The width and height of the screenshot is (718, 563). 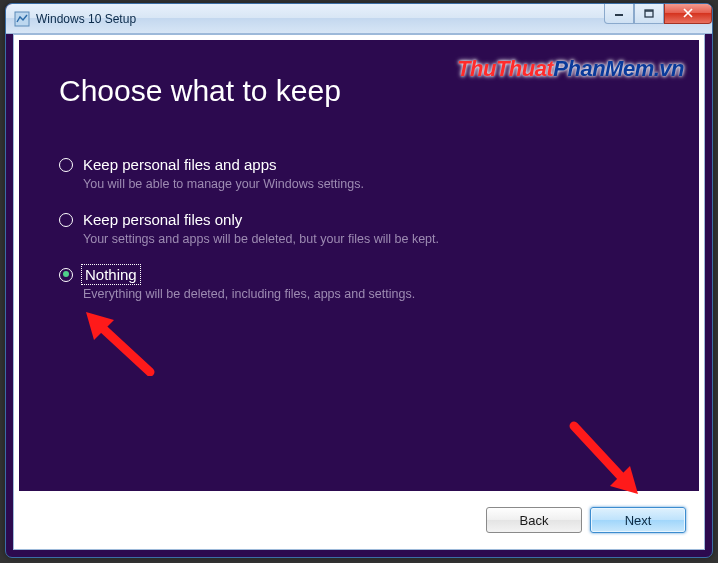 What do you see at coordinates (371, 294) in the screenshot?
I see `option-desc: Everything will be deleted, including fi…` at bounding box center [371, 294].